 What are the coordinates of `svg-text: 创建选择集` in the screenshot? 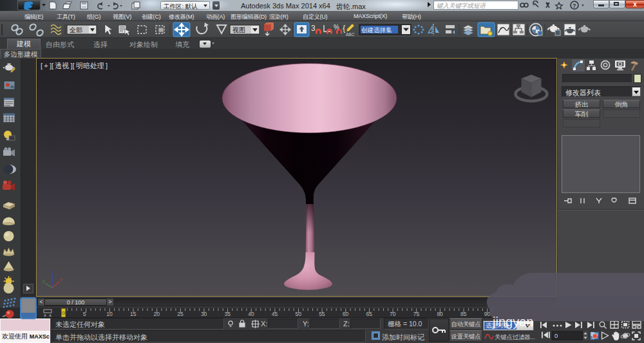 It's located at (377, 30).